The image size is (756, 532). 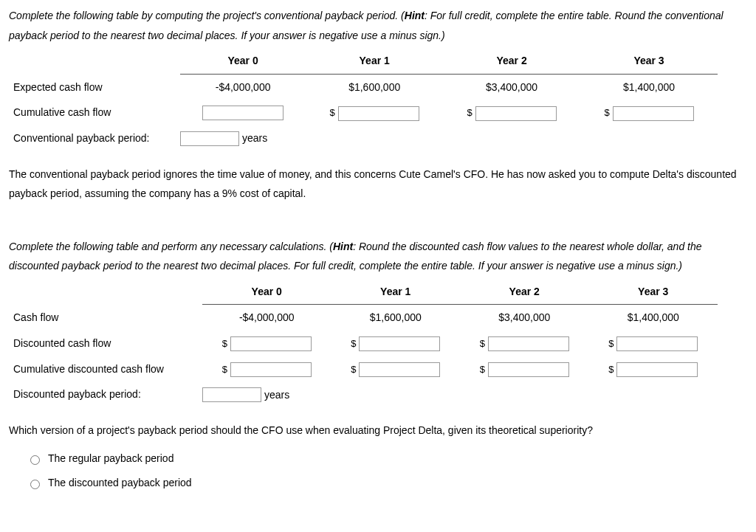 I want to click on expected-cf-y2: $3,400,000, so click(x=512, y=87).